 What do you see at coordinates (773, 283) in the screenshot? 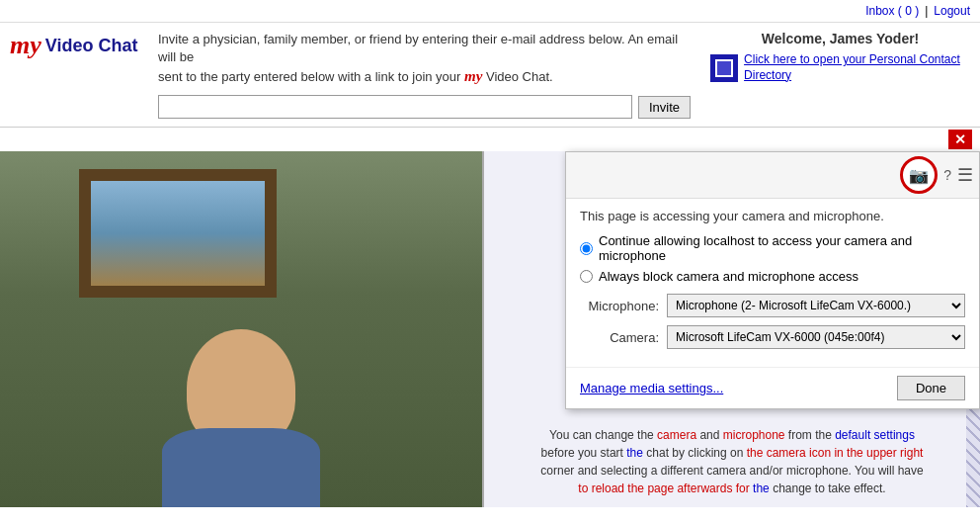
I see `popup-content: This page is accessing your camera and m…` at bounding box center [773, 283].